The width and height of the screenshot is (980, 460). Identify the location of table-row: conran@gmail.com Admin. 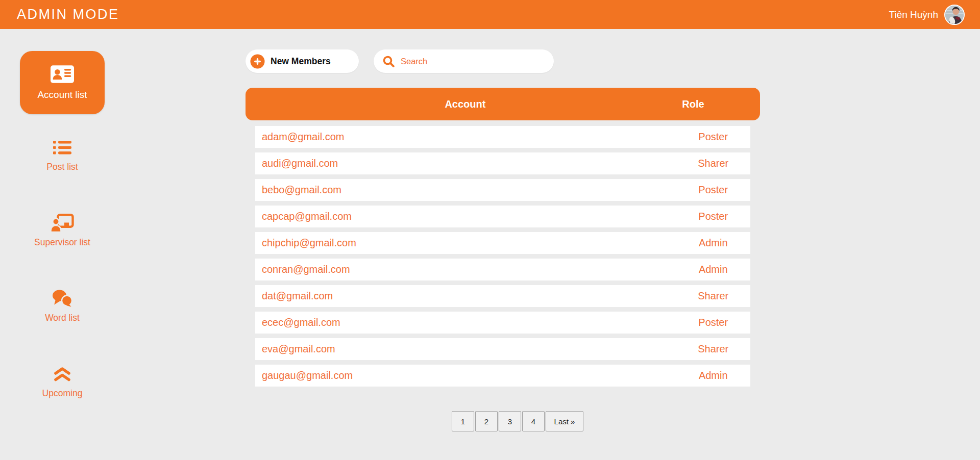
(503, 269).